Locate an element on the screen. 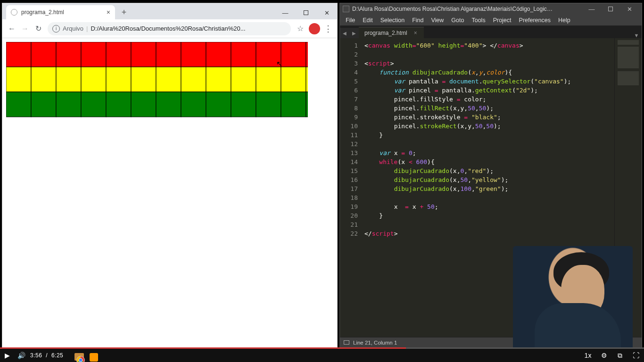 The image size is (644, 362). sublime-tabstrip: ◀ ▶ programa_2.html × ▼ is located at coordinates (491, 32).